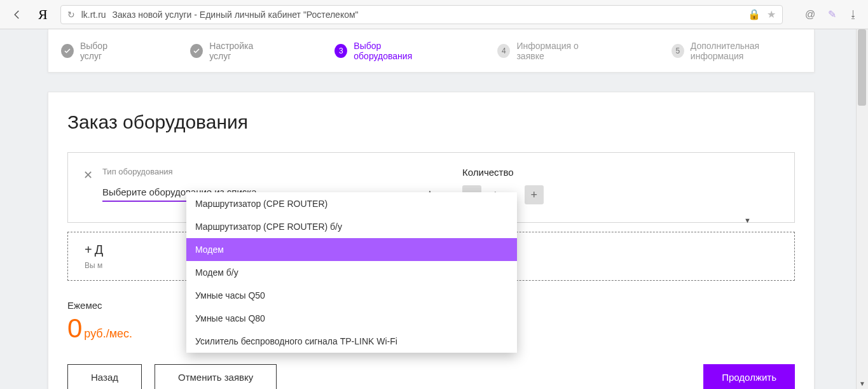 The height and width of the screenshot is (389, 868). What do you see at coordinates (431, 51) in the screenshot?
I see `progress-stepper: Выбор услуг Настройка услуг 3 Выбор обор…` at bounding box center [431, 51].